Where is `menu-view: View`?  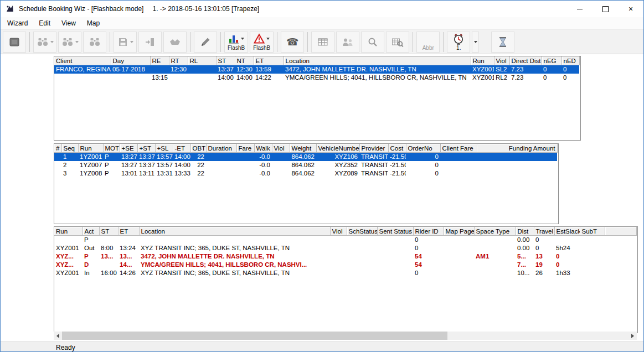 menu-view: View is located at coordinates (69, 23).